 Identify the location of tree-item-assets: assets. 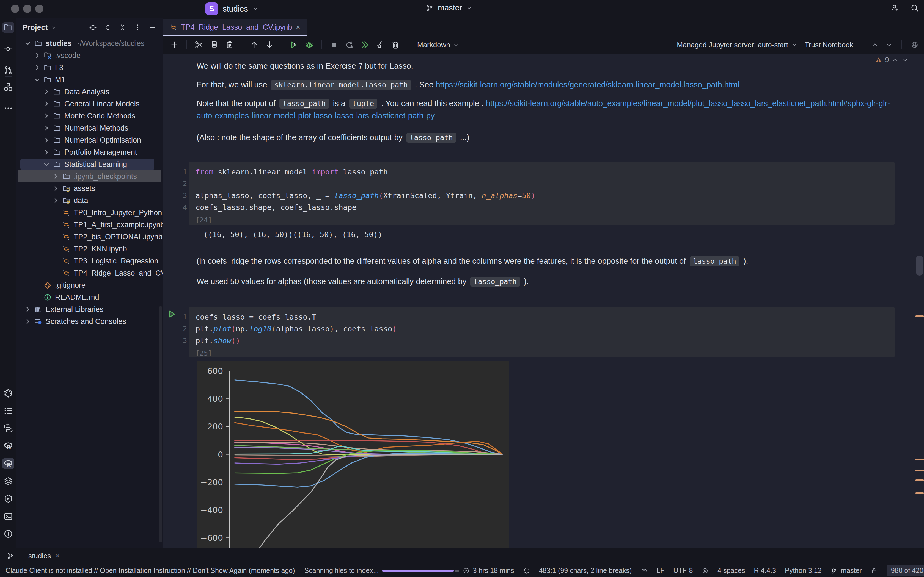
(89, 189).